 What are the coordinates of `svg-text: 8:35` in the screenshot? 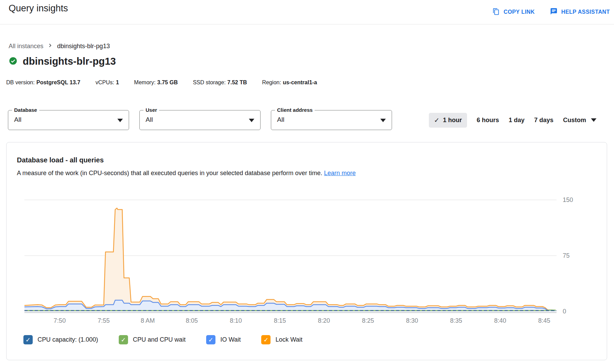 It's located at (456, 321).